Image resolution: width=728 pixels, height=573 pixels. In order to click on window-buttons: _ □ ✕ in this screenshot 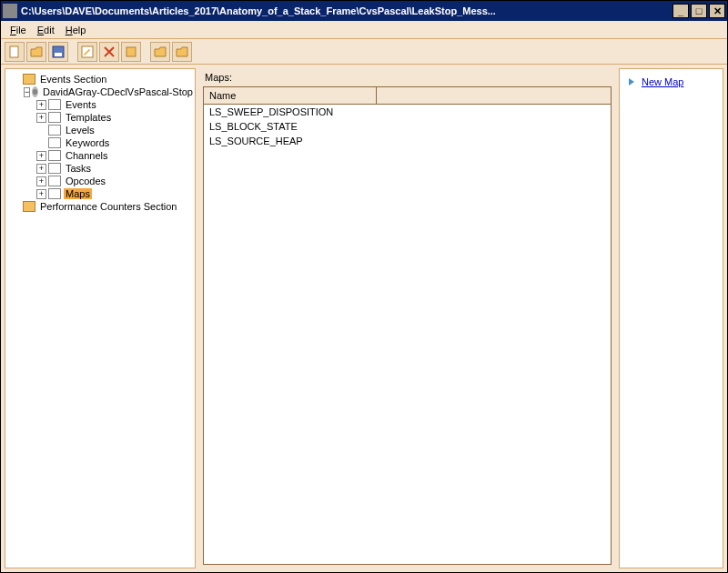, I will do `click(699, 11)`.